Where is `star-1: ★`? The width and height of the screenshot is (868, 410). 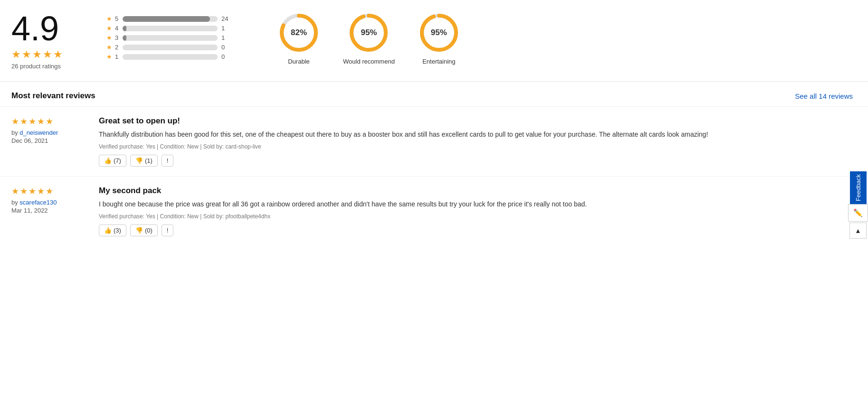 star-1: ★ is located at coordinates (16, 55).